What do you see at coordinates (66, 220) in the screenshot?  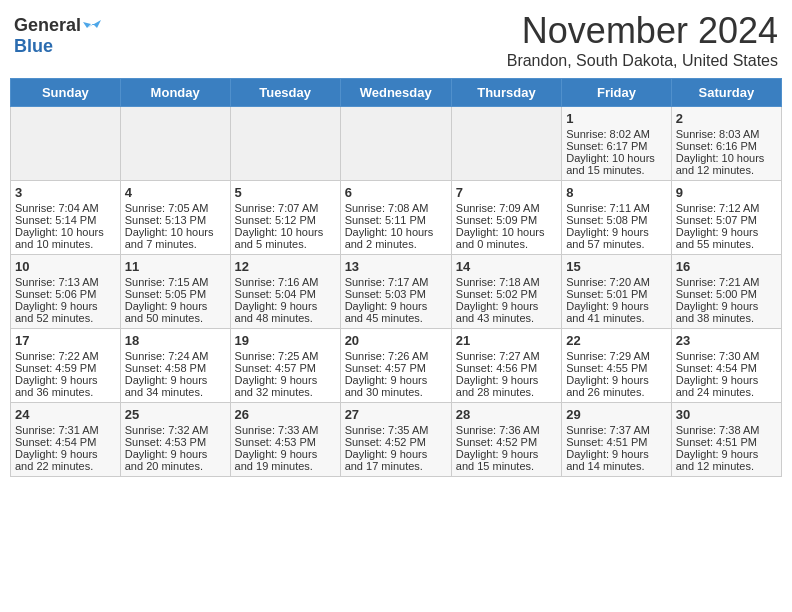 I see `day-info: Sunset: 5:14 PM` at bounding box center [66, 220].